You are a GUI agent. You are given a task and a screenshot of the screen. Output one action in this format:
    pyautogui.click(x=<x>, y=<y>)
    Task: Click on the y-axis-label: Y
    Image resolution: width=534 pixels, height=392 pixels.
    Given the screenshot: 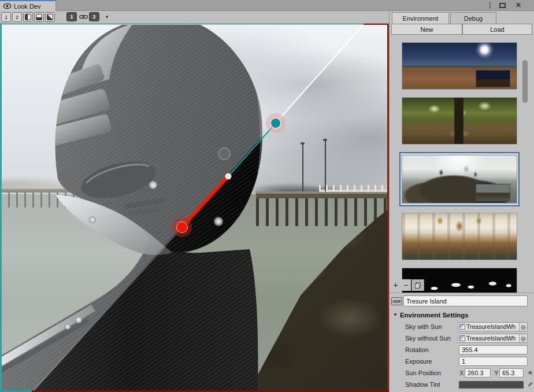 What is the action you would take?
    pyautogui.click(x=496, y=373)
    